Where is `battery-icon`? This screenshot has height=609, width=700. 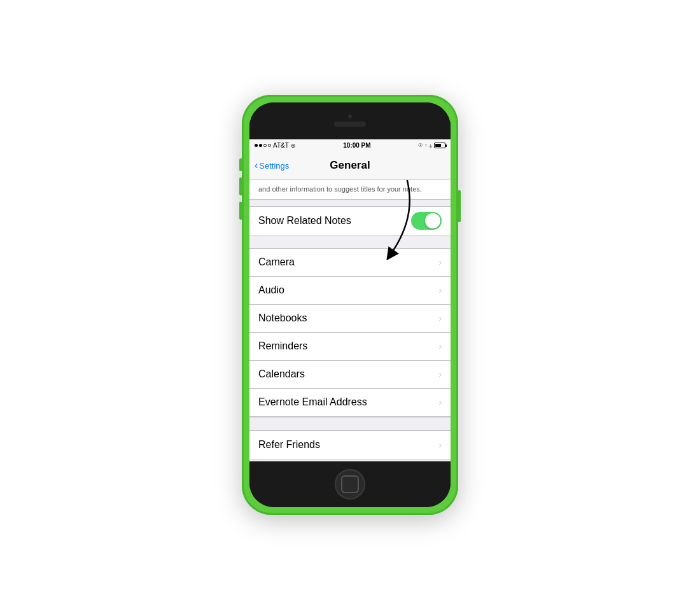
battery-icon is located at coordinates (440, 145).